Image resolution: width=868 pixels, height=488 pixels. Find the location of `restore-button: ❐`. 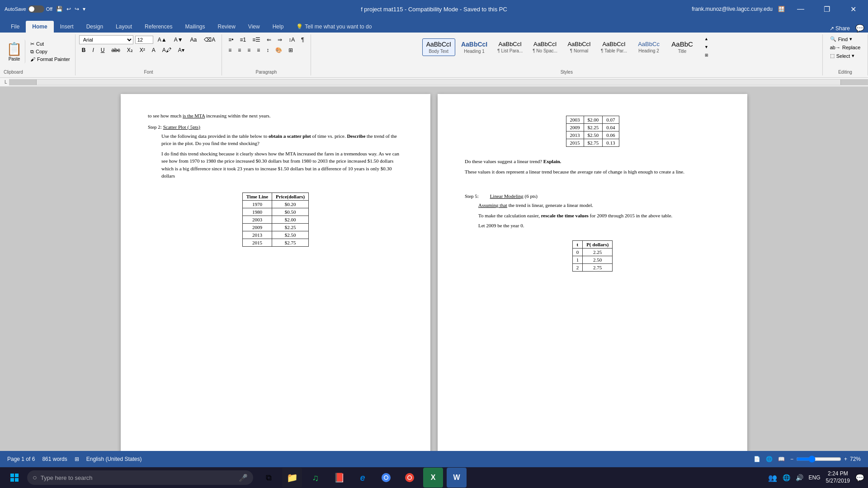

restore-button: ❐ is located at coordinates (827, 9).